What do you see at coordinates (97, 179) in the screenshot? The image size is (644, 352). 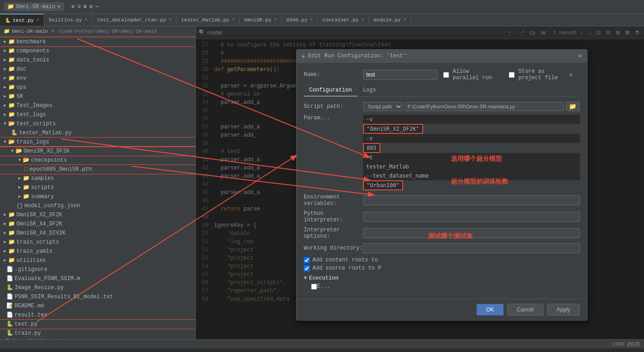 I see `sidebar-item-samples: ▶ 📁 samples` at bounding box center [97, 179].